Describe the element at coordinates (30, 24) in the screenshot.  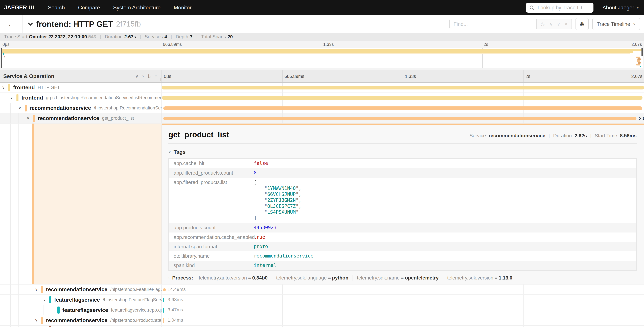
I see `collapse-trace-chevron` at that location.